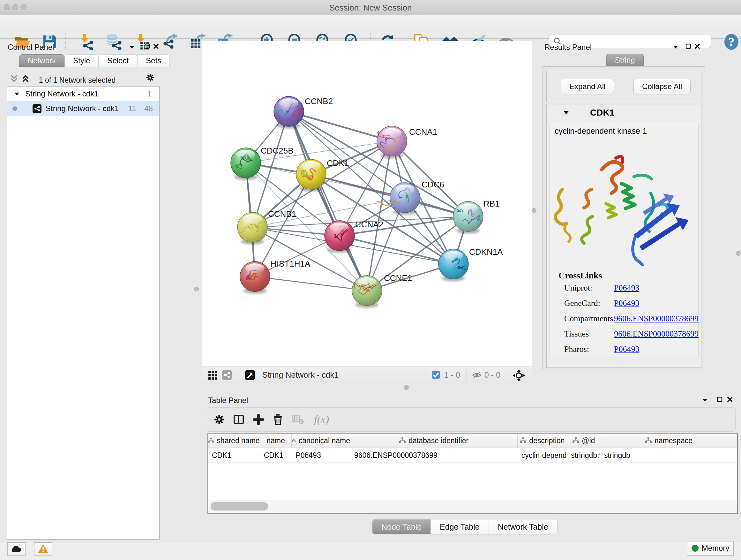 The width and height of the screenshot is (741, 560). I want to click on crosslink-compartments-link: 9606.ENSP00000378699, so click(656, 318).